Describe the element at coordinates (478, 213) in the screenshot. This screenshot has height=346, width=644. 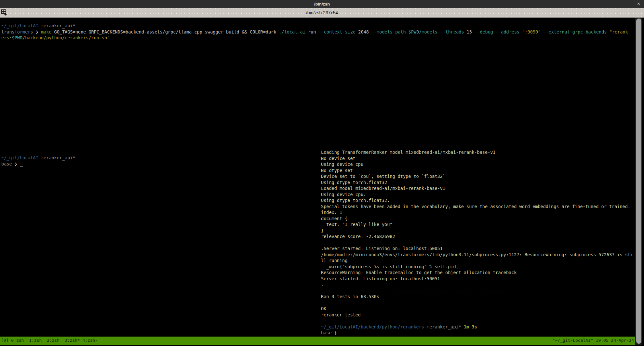
I see `terminal-line: index: 1` at that location.